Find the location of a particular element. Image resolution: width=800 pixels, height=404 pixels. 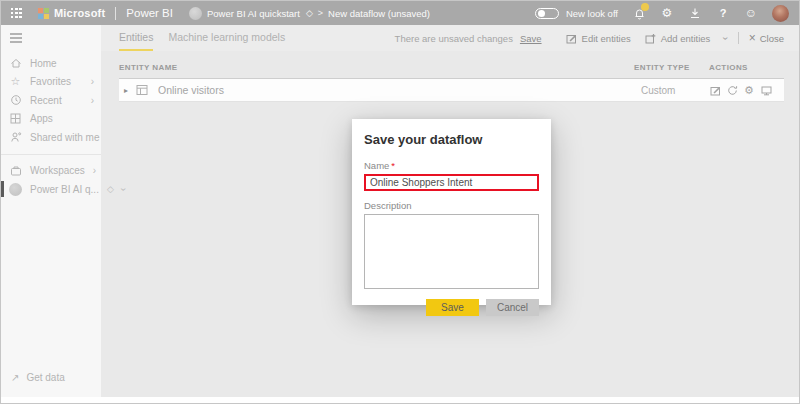

edit-entities-button: Edit entities is located at coordinates (598, 38).